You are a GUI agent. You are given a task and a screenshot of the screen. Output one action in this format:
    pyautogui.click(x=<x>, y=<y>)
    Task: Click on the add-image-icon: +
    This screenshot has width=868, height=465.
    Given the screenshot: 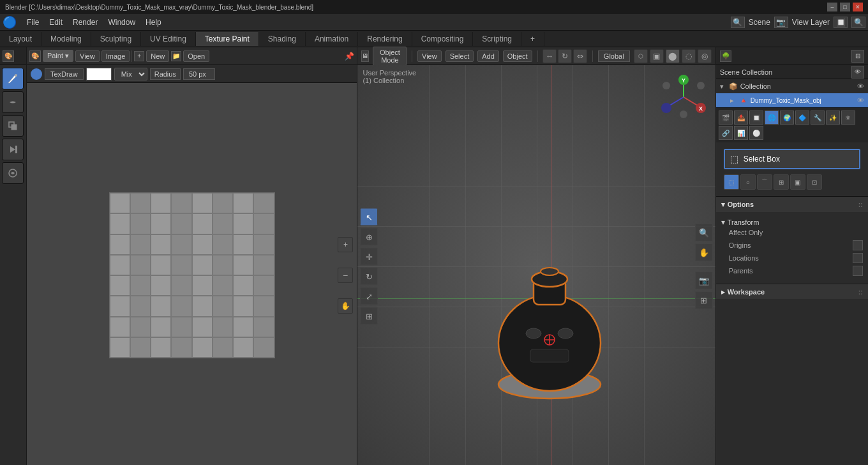 What is the action you would take?
    pyautogui.click(x=139, y=56)
    